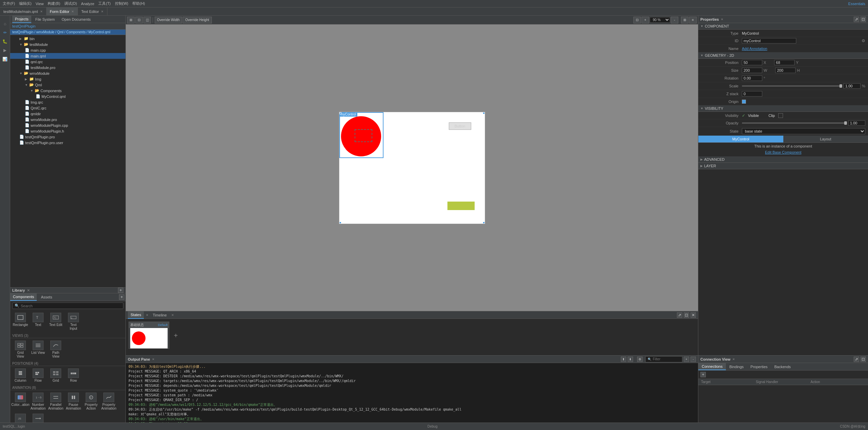 The height and width of the screenshot is (430, 868). Describe the element at coordinates (734, 359) in the screenshot. I see `connection-view-close-icon: ✕` at that location.